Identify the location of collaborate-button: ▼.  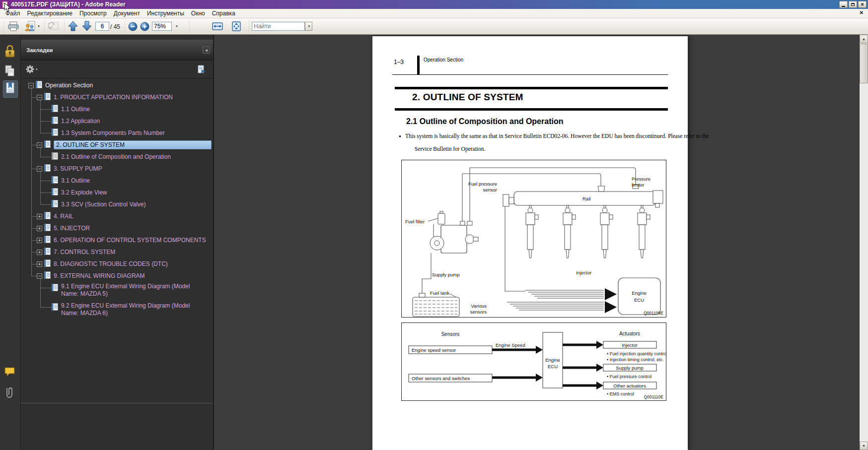
(32, 26).